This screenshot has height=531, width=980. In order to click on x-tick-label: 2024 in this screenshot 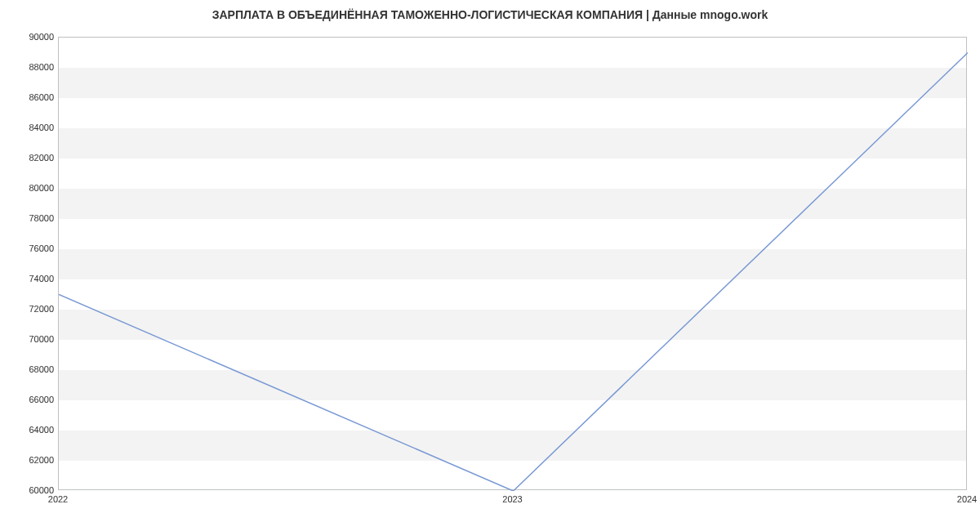, I will do `click(967, 499)`.